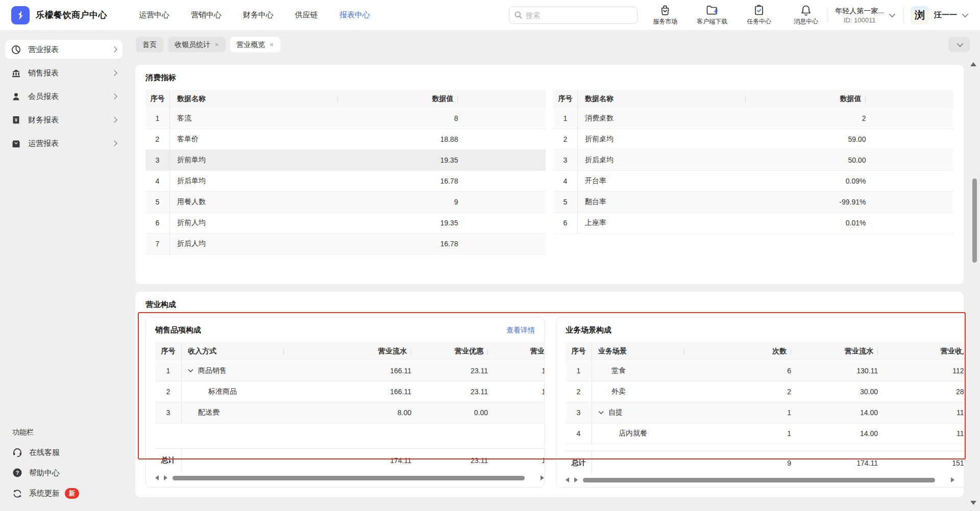  I want to click on table-row: 3折前单均19.35, so click(346, 160).